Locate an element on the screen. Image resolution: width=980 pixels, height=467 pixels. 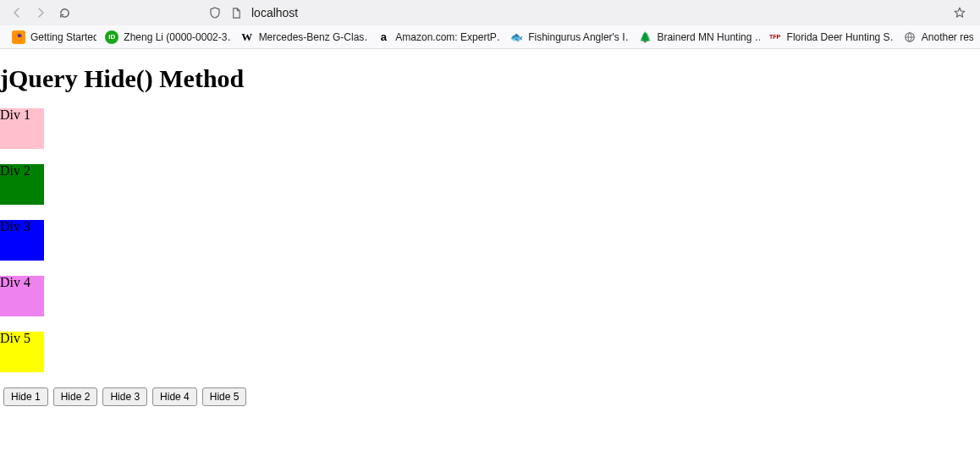
hide-2-button: Hide 2 is located at coordinates (76, 397).